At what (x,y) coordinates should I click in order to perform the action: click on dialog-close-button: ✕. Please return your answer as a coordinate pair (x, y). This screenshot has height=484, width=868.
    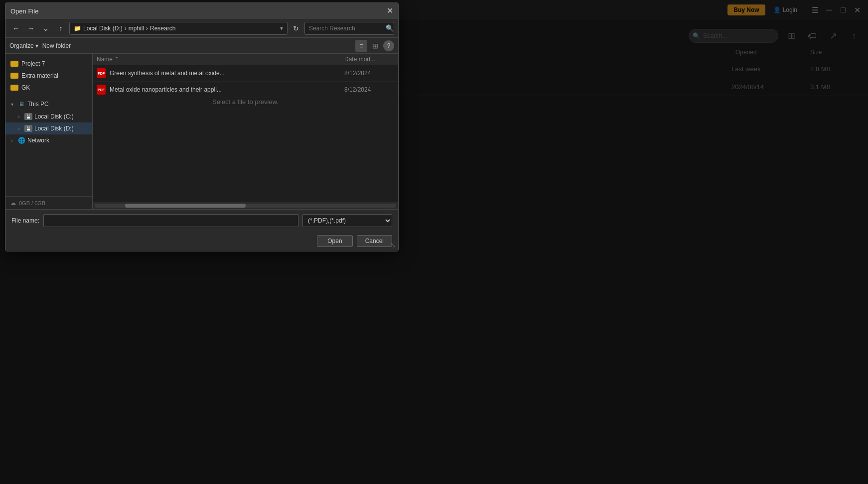
    Looking at the image, I should click on (390, 11).